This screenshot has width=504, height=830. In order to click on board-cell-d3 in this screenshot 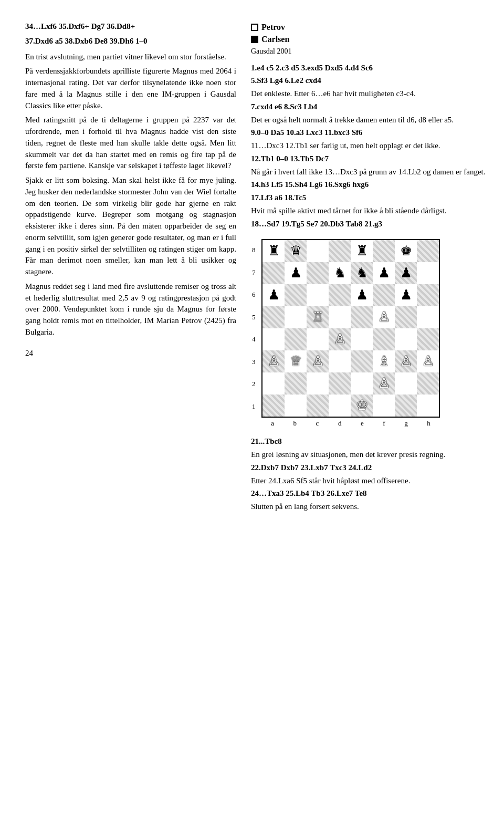, I will do `click(340, 361)`.